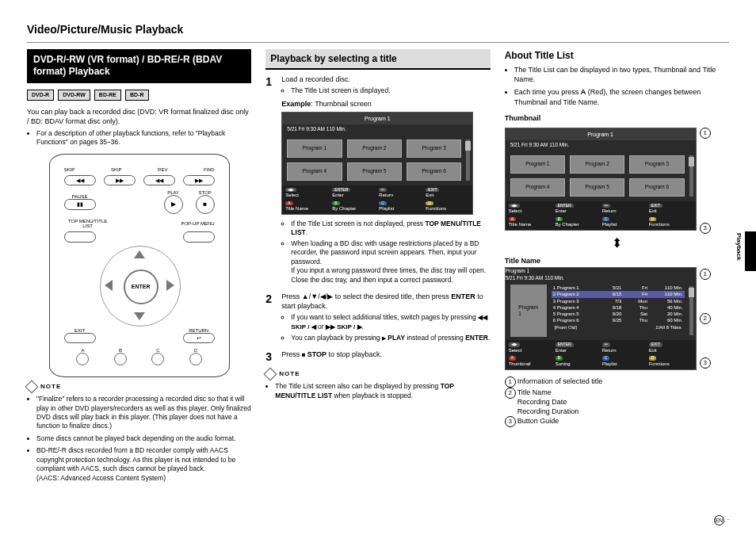 The image size is (756, 535). I want to click on return-button: ↩, so click(199, 338).